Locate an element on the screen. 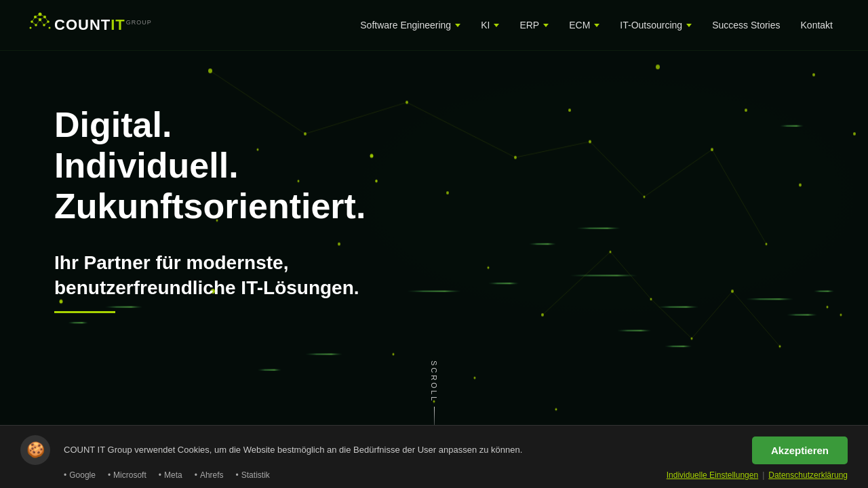 The height and width of the screenshot is (488, 868). nav-item-erp: ERP is located at coordinates (534, 25).